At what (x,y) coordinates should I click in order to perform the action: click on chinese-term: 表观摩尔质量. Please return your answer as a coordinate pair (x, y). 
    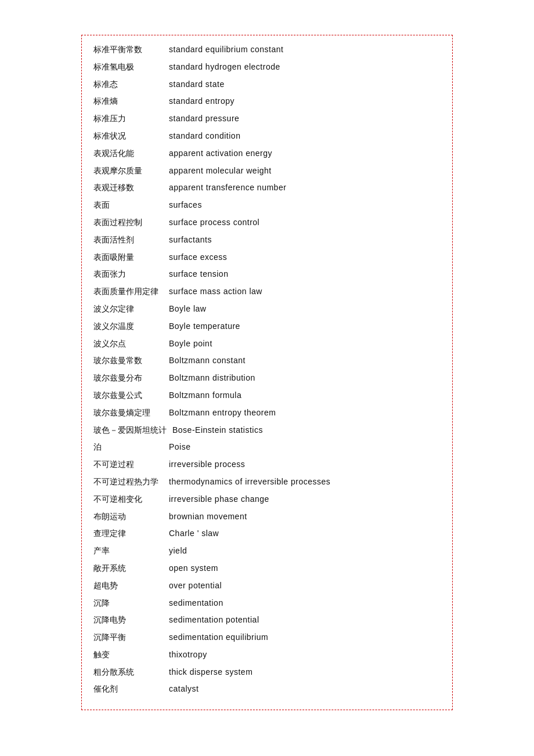
    Looking at the image, I should click on (128, 171).